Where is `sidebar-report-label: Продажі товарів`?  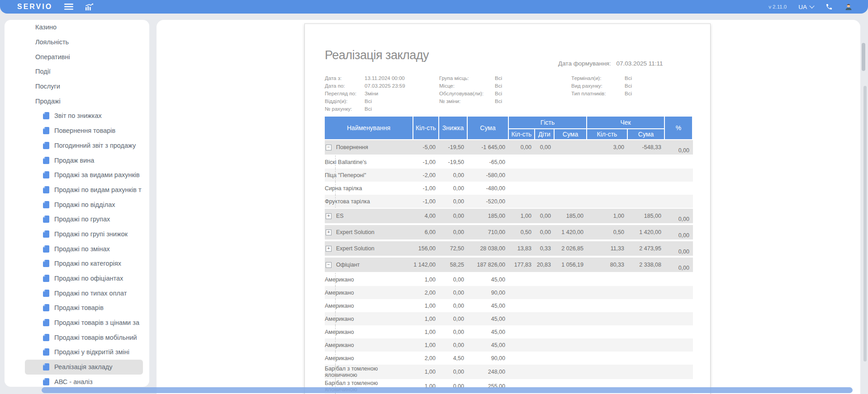 sidebar-report-label: Продажі товарів is located at coordinates (79, 308).